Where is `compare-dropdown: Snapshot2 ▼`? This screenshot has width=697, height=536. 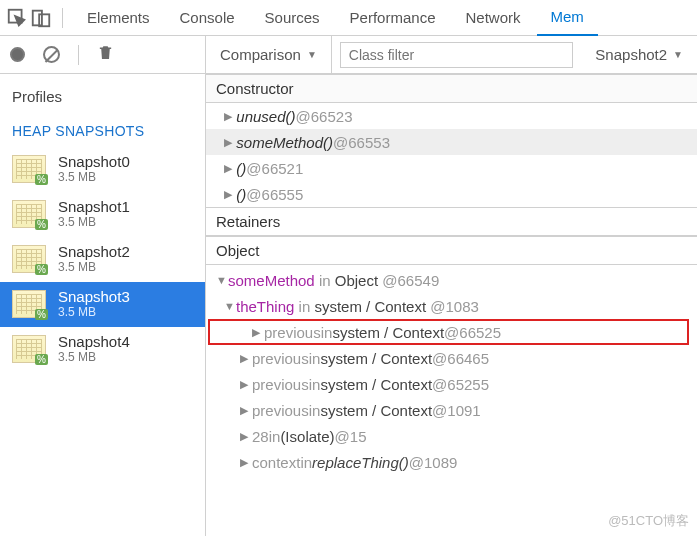 compare-dropdown: Snapshot2 ▼ is located at coordinates (639, 54).